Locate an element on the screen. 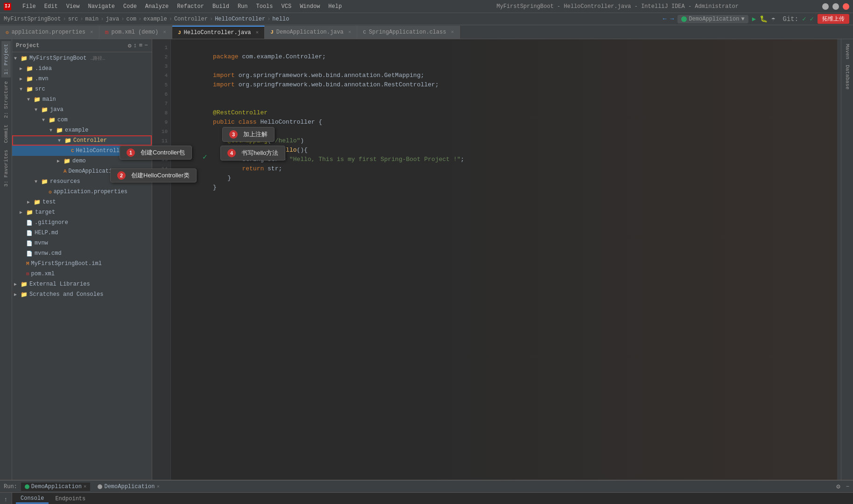  java-file-icon: A is located at coordinates (65, 171).